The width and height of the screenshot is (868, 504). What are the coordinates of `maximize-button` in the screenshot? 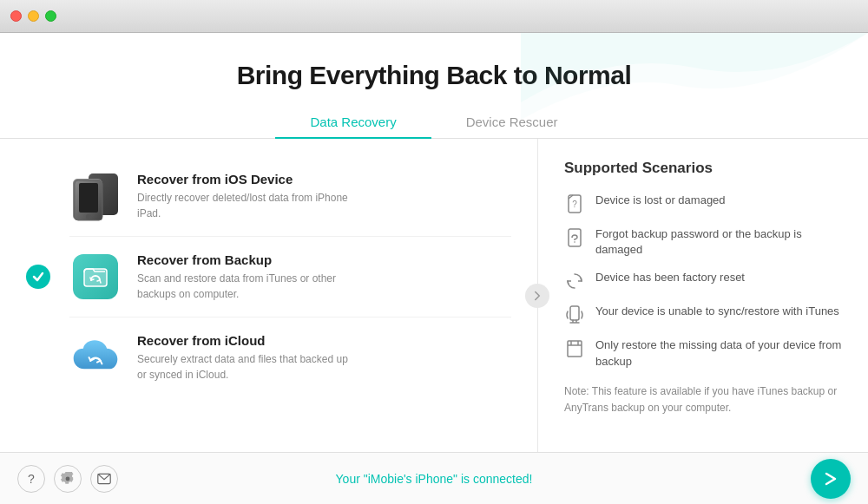 It's located at (50, 16).